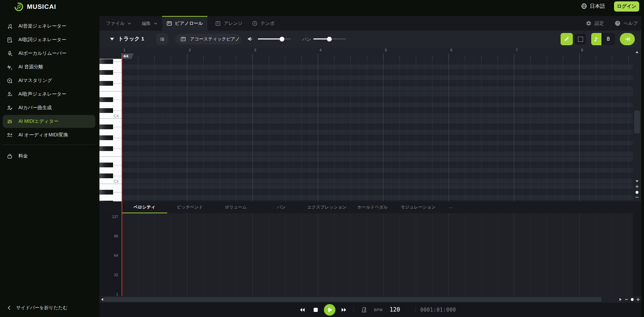  Describe the element at coordinates (627, 6) in the screenshot. I see `login-button: ログイン` at that location.